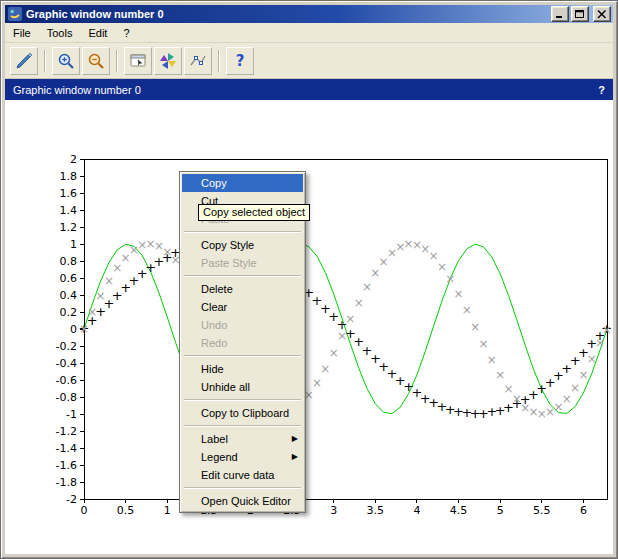 This screenshot has height=559, width=618. I want to click on x-tick-label: 3.5, so click(376, 510).